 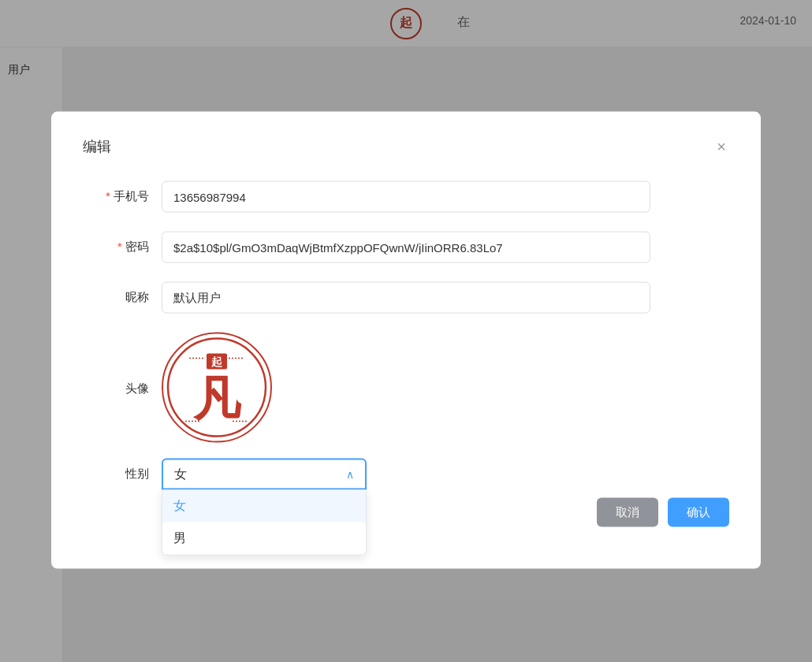 What do you see at coordinates (122, 297) in the screenshot?
I see `nickname-label: 昵称` at bounding box center [122, 297].